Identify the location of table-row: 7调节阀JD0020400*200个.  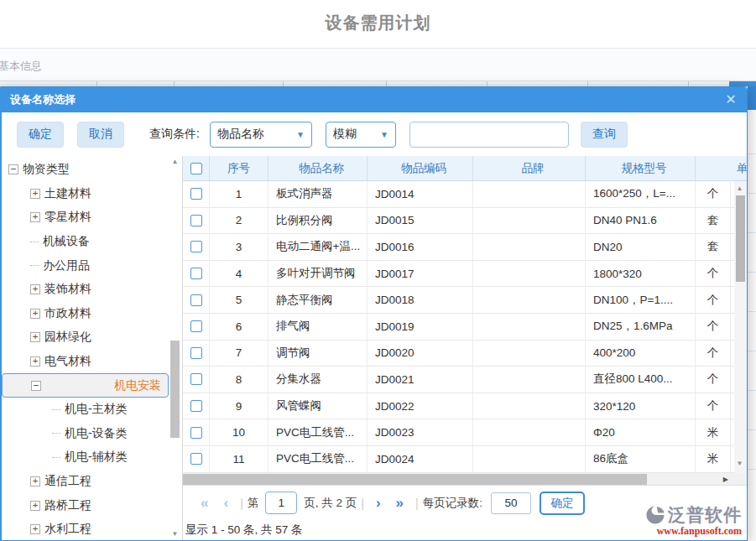
(465, 354).